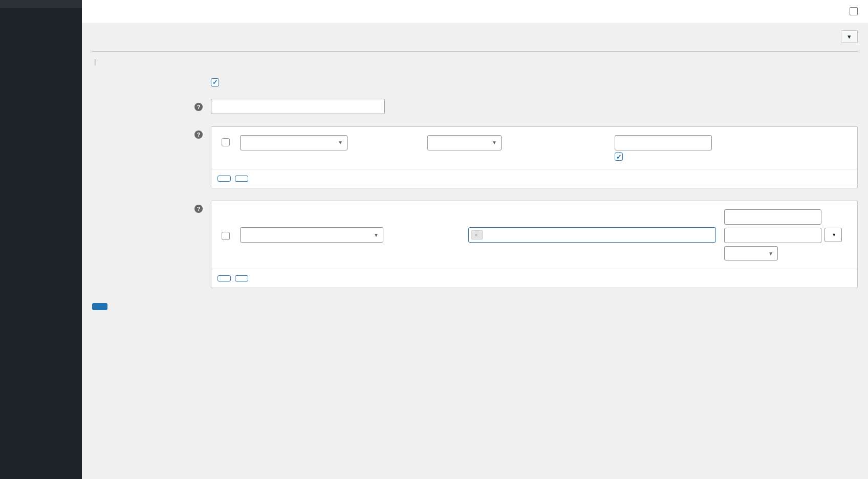  I want to click on tax-class-select: ▼, so click(751, 253).